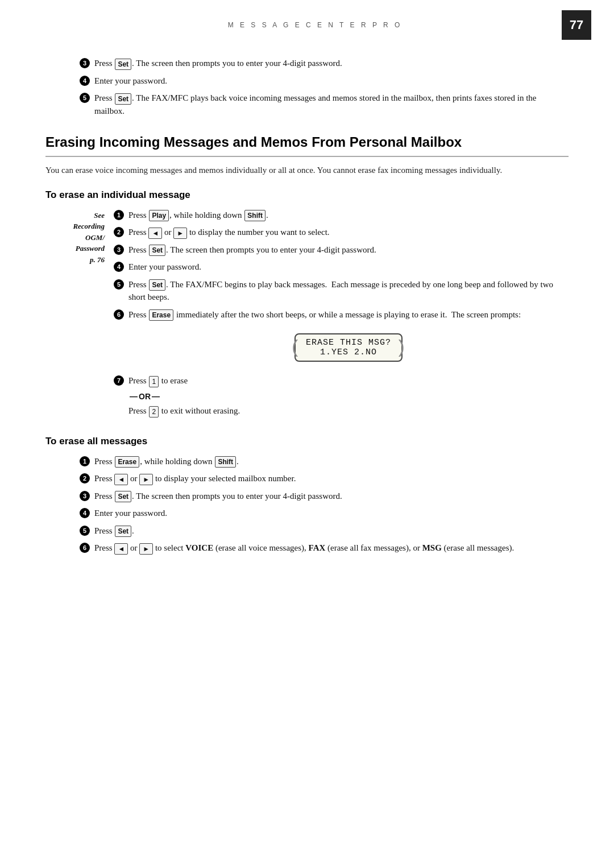  I want to click on all-step-3-content: Press Set. The screen then prompts you t…, so click(218, 496).